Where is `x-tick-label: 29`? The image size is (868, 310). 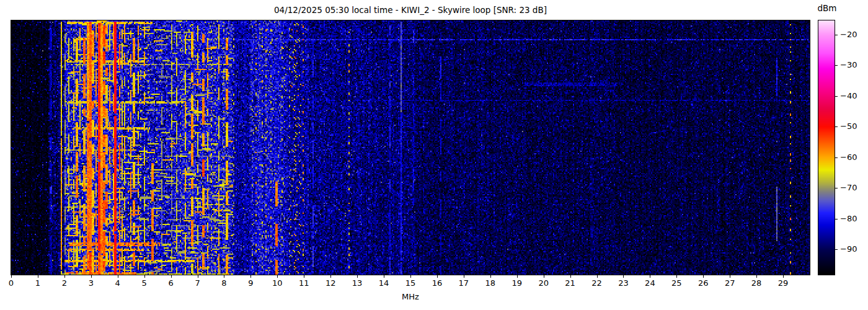
x-tick-label: 29 is located at coordinates (783, 283).